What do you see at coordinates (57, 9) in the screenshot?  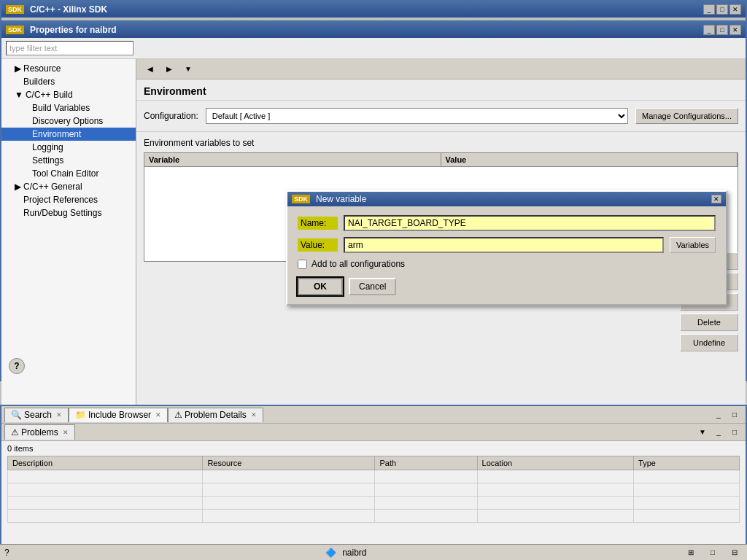 I see `main-title-text: SDK C/C++ - Xilinx SDK` at bounding box center [57, 9].